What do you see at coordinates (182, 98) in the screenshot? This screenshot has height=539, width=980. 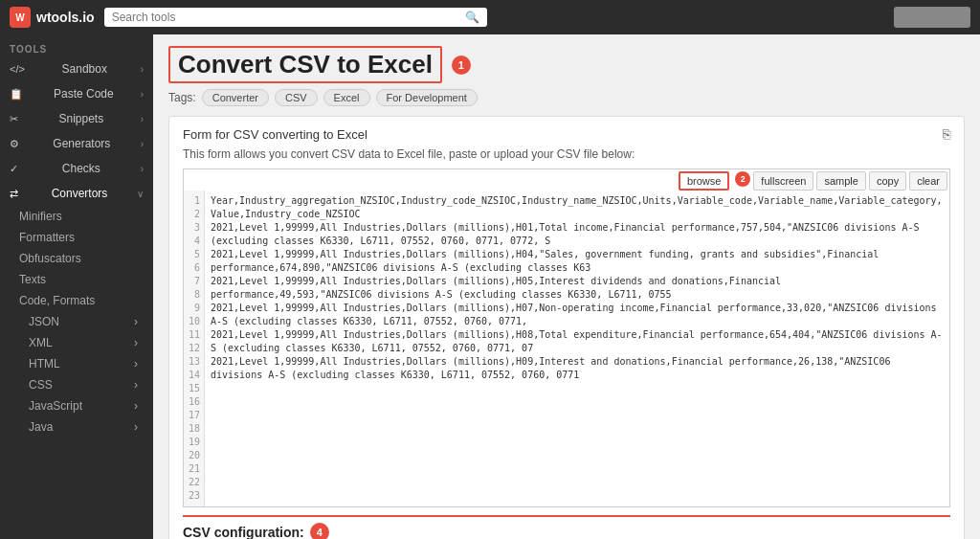 I see `tags-label: Tags:` at bounding box center [182, 98].